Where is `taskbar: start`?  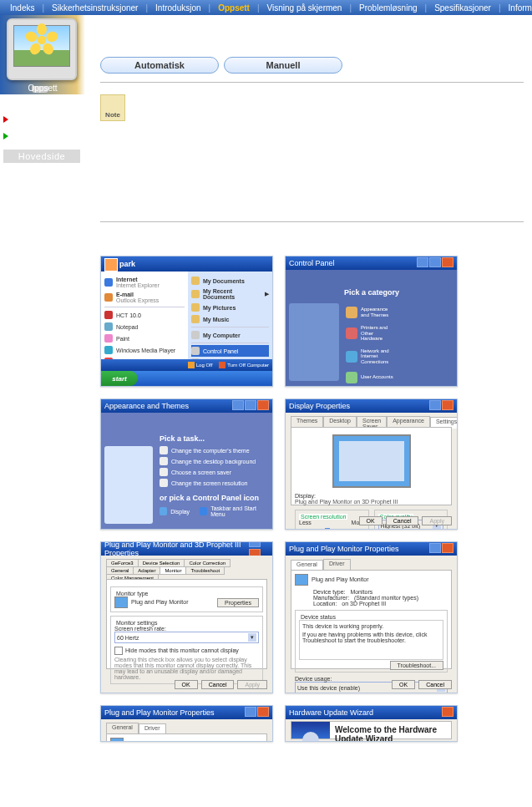
taskbar: start is located at coordinates (187, 378).